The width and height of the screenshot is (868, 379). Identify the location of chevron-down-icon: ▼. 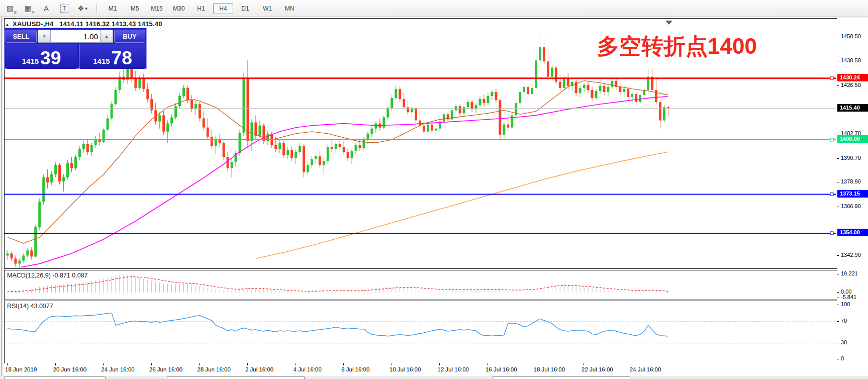
(44, 36).